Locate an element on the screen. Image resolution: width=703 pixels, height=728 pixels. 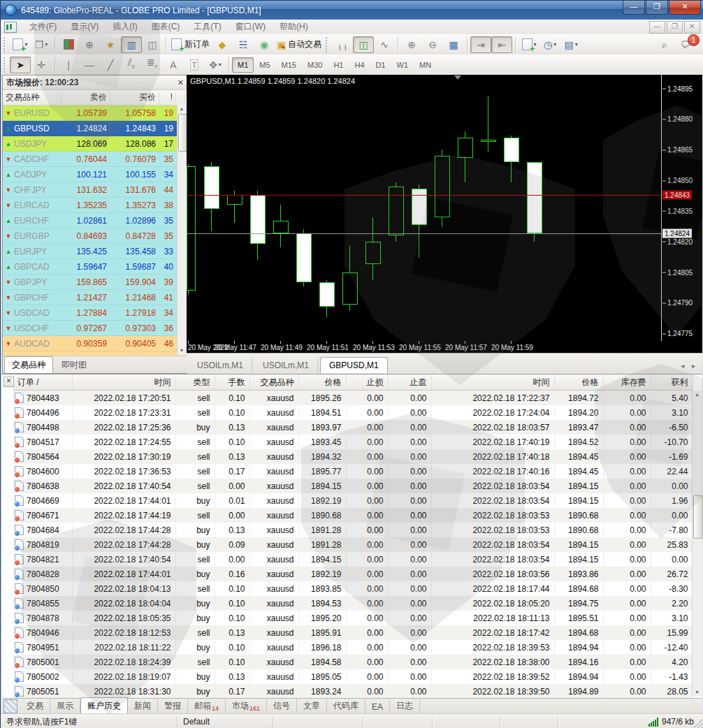
market-watch-row-chfjpy: ▼CHFJPY131.632131.67644 is located at coordinates (95, 190).